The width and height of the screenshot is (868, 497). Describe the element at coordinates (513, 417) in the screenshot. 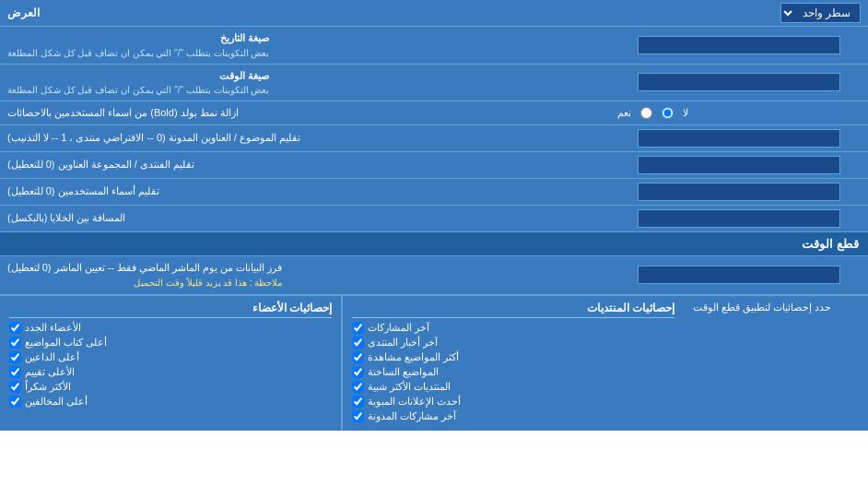

I see `forums-stat-item-6: آخر مشاركات المدونة` at that location.